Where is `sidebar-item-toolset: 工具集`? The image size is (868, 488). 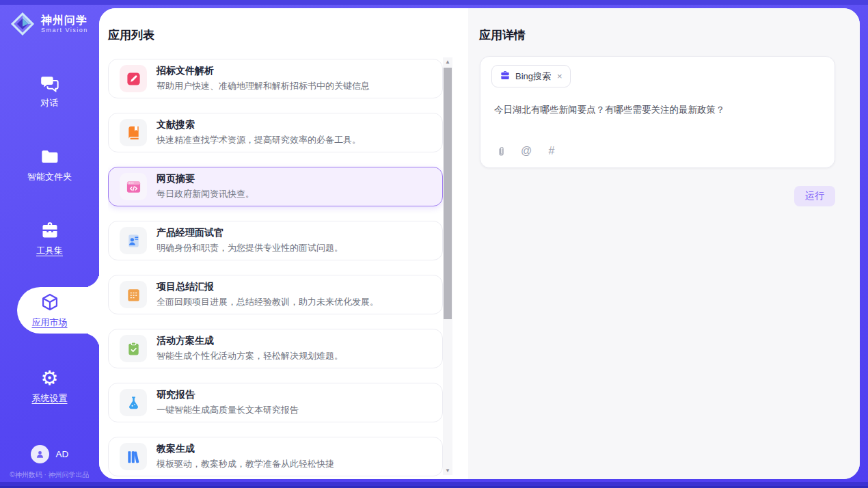 sidebar-item-toolset: 工具集 is located at coordinates (49, 236).